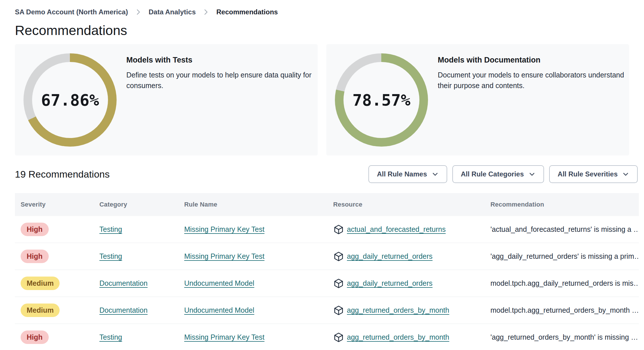 This screenshot has height=350, width=644. What do you see at coordinates (565, 310) in the screenshot?
I see `recommendation-text: model.tpch.agg_returned_orders_by_month …` at bounding box center [565, 310].